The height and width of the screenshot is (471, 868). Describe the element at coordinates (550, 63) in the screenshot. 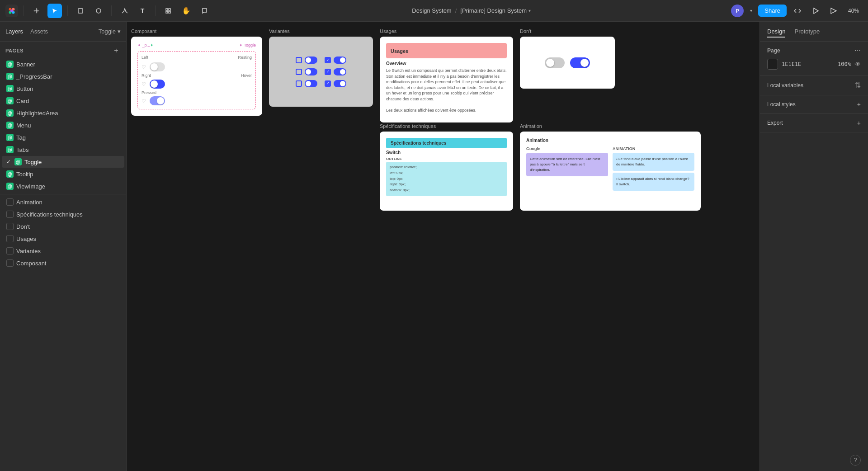

I see `dont-switch-thumb-off` at that location.